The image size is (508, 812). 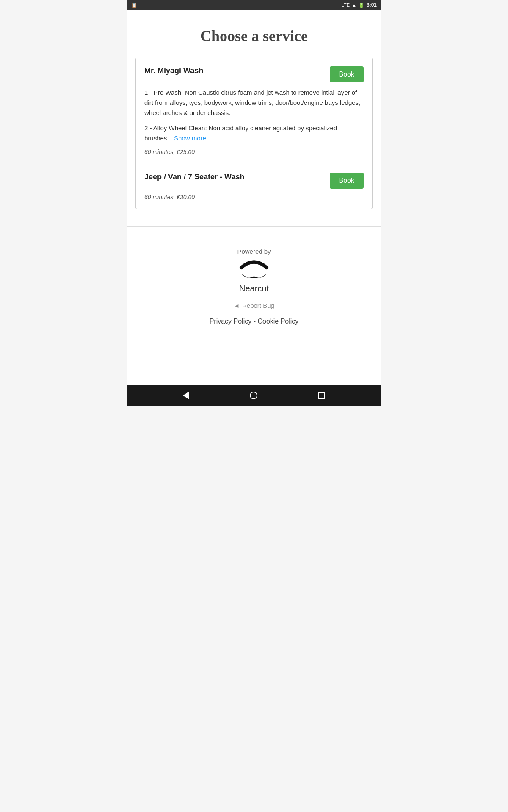 I want to click on back-button, so click(x=186, y=395).